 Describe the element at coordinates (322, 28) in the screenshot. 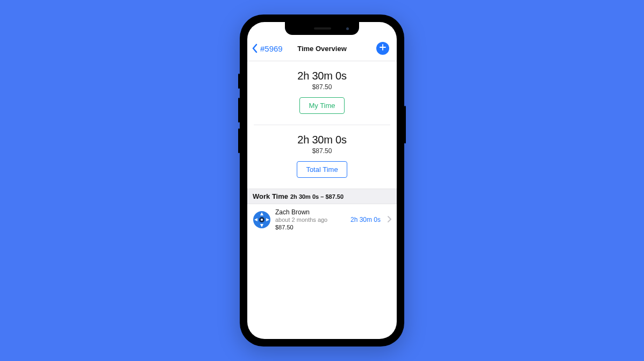

I see `device-notch` at that location.